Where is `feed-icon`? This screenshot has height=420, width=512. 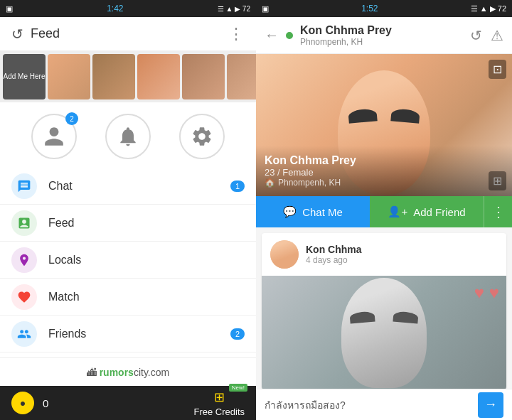 feed-icon is located at coordinates (24, 223).